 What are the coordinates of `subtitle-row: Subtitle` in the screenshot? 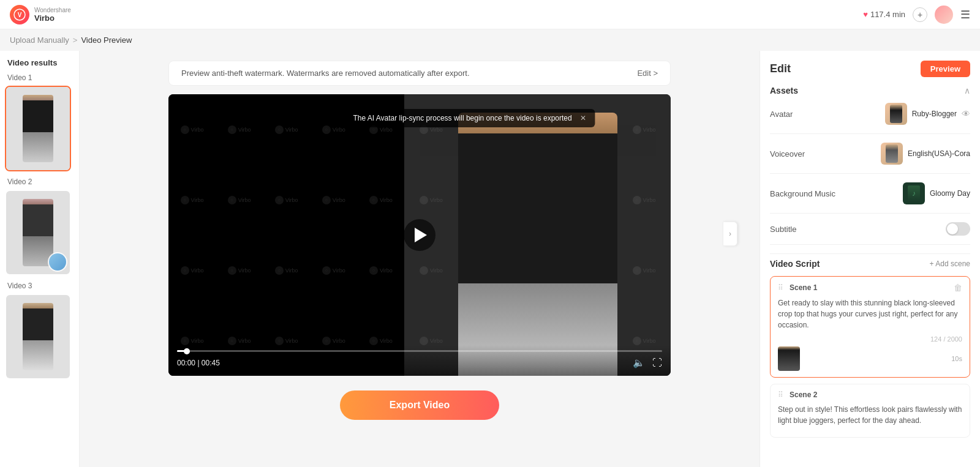 It's located at (870, 234).